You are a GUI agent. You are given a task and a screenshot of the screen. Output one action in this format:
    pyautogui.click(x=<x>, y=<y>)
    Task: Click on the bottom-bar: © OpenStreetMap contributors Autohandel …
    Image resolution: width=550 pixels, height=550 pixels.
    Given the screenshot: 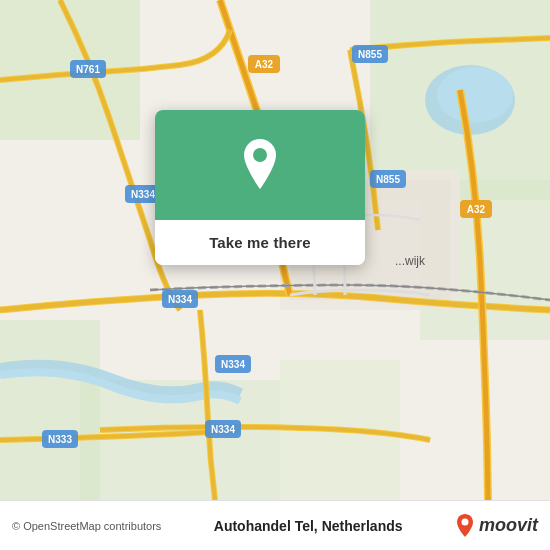 What is the action you would take?
    pyautogui.click(x=275, y=525)
    